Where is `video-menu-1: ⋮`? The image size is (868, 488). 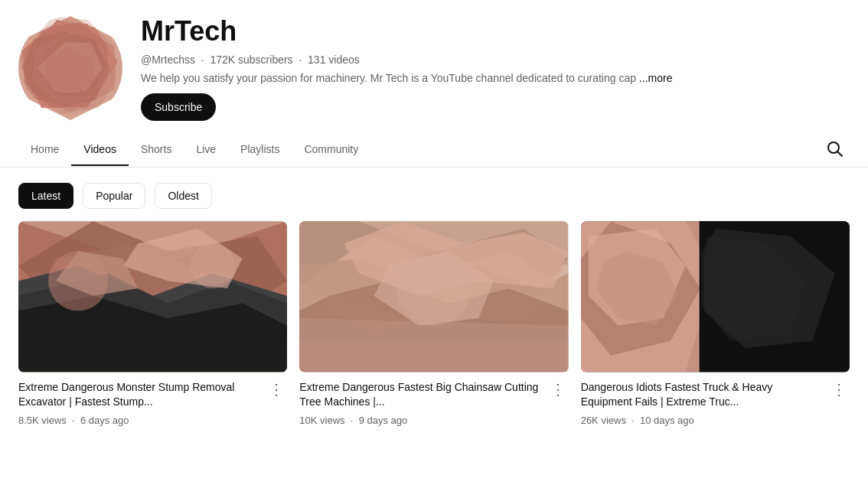
video-menu-1: ⋮ is located at coordinates (276, 389).